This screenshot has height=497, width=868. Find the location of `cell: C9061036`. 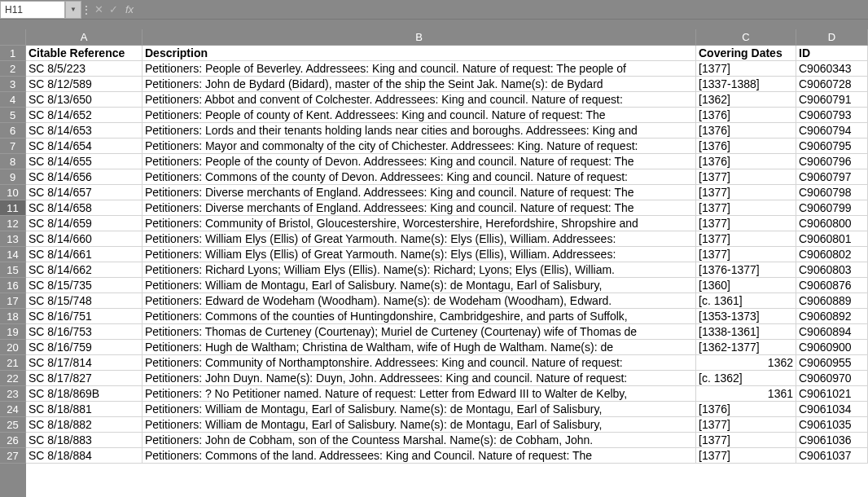

cell: C9061036 is located at coordinates (832, 440).